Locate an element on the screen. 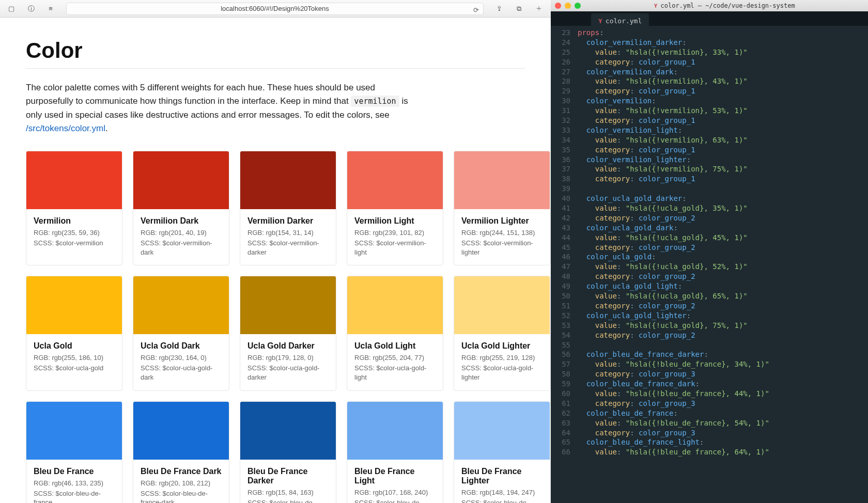  swatch-rgb: RGB: rgb(235, 59, 36) is located at coordinates (74, 232).